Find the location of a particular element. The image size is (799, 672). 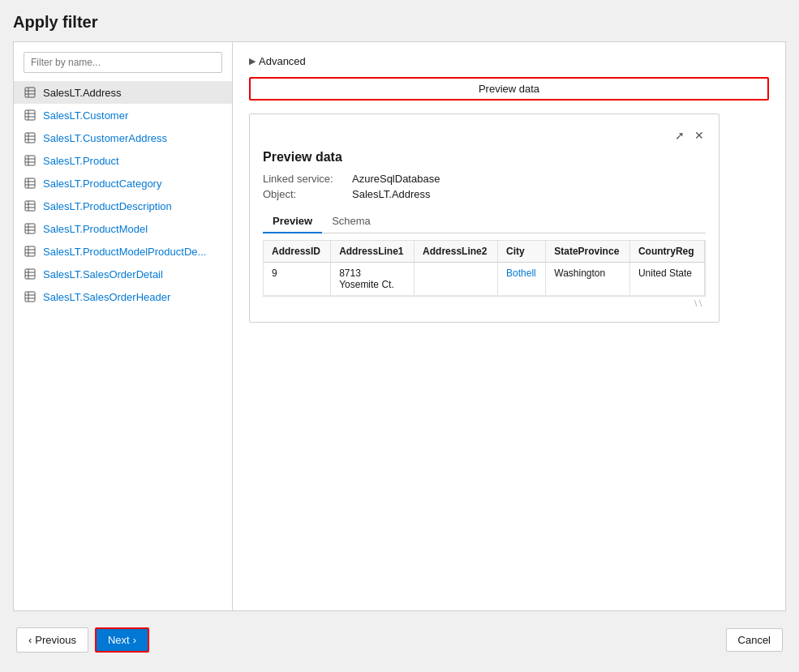

table-header: AddressLine2 is located at coordinates (456, 251).